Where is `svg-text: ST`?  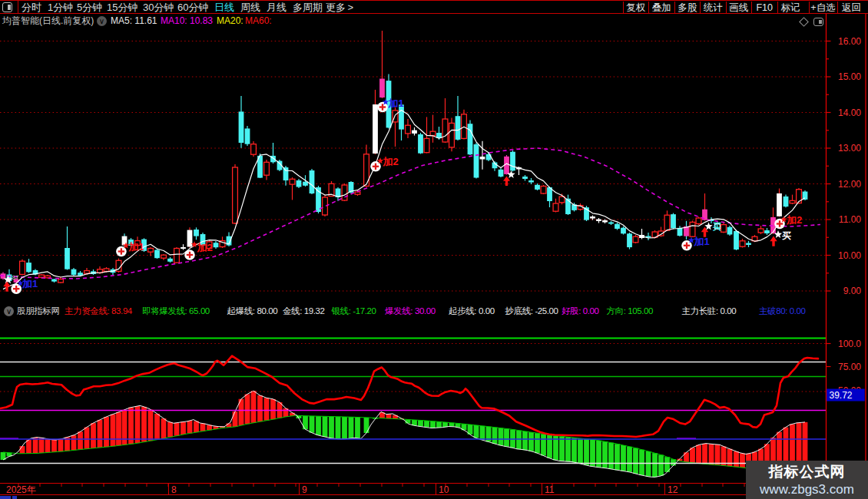 svg-text: ST is located at coordinates (16, 278).